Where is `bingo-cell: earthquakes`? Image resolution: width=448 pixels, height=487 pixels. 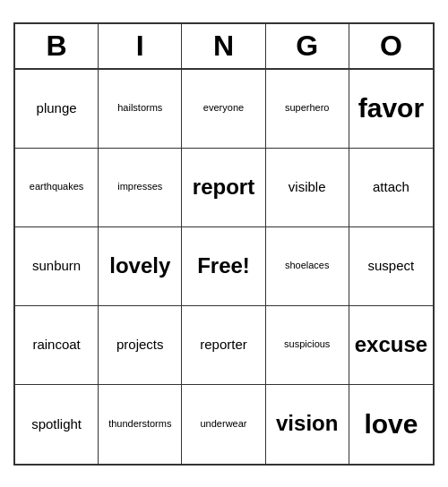 bingo-cell: earthquakes is located at coordinates (57, 188).